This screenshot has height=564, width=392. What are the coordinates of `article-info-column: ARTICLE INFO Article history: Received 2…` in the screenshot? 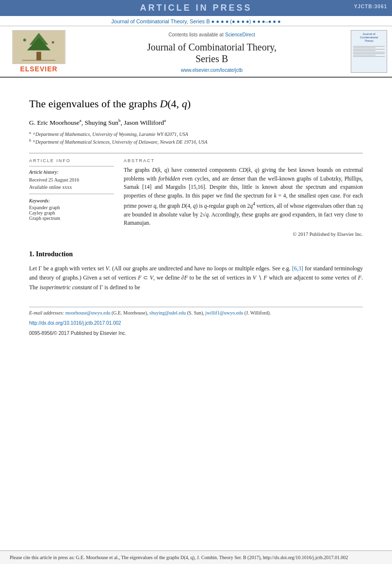 It's located at (72, 198).